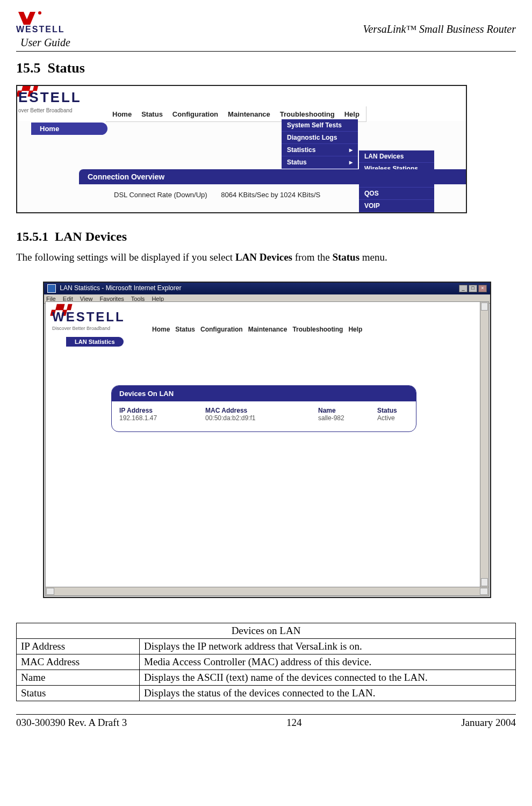 Image resolution: width=532 pixels, height=806 pixels. I want to click on devices-on-lan-panel: Devices On LAN IP Address 192.168.1.47 M…, so click(264, 408).